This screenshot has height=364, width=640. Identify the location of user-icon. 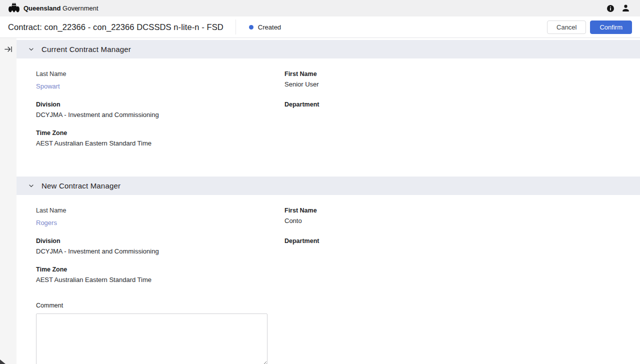
(626, 8).